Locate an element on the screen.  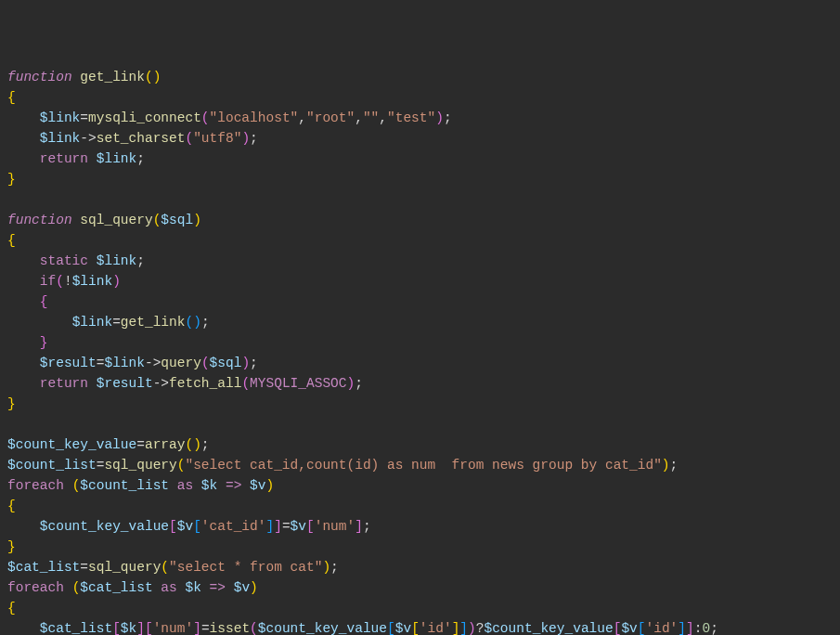
code-line: $result=$link->query($sql); is located at coordinates (420, 363).